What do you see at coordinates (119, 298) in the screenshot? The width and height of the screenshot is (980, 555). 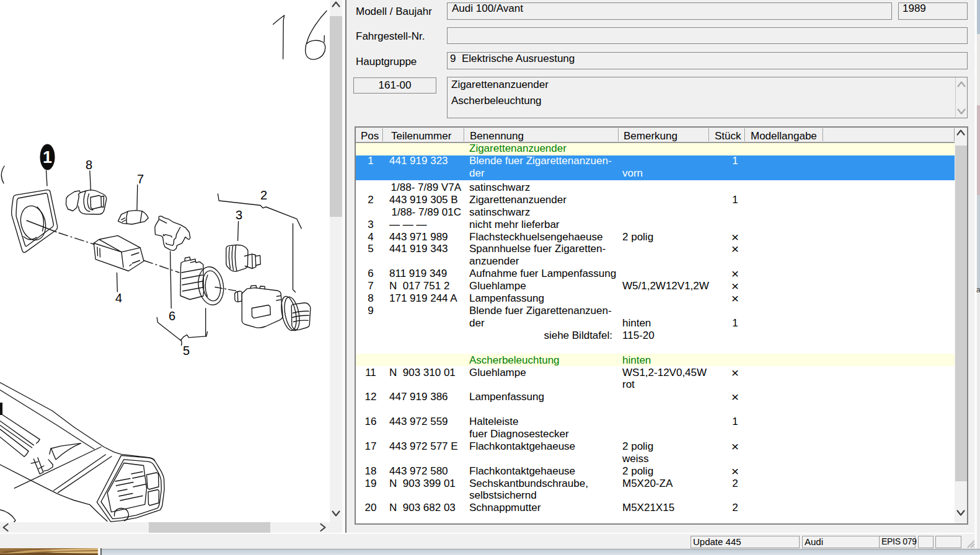 I see `svg-text: 4` at bounding box center [119, 298].